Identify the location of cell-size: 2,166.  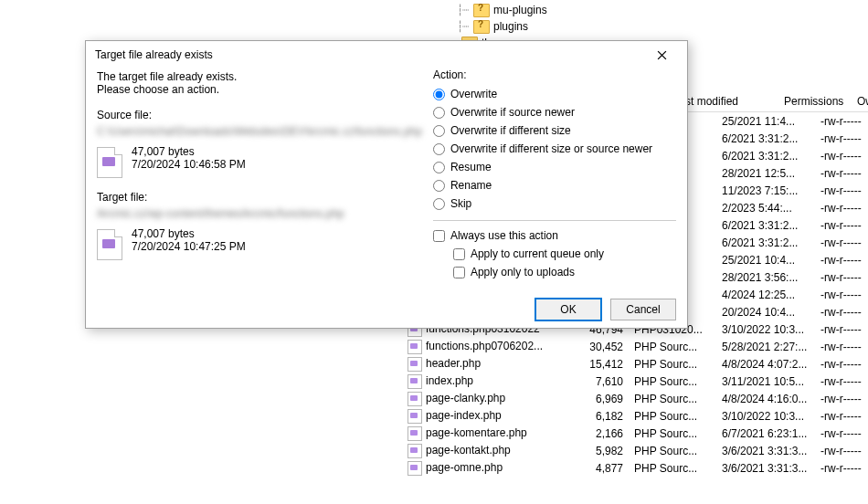
(598, 434).